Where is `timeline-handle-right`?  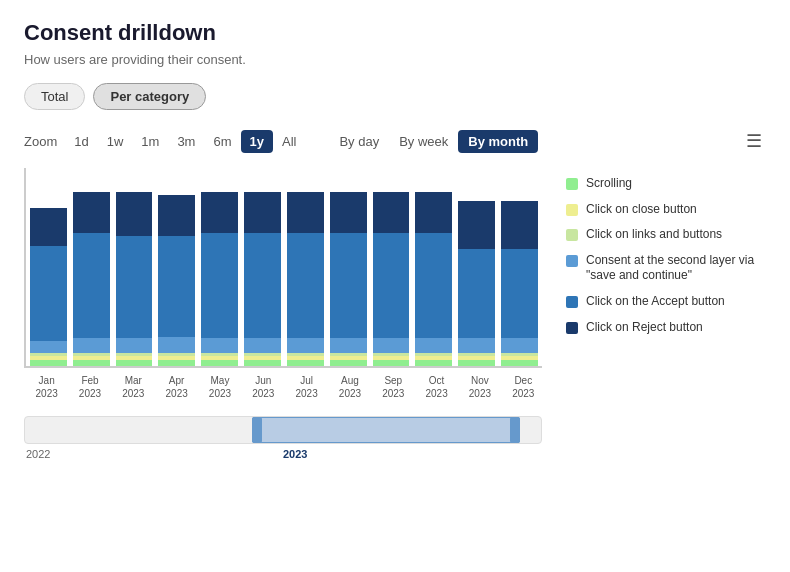
timeline-handle-right is located at coordinates (515, 430).